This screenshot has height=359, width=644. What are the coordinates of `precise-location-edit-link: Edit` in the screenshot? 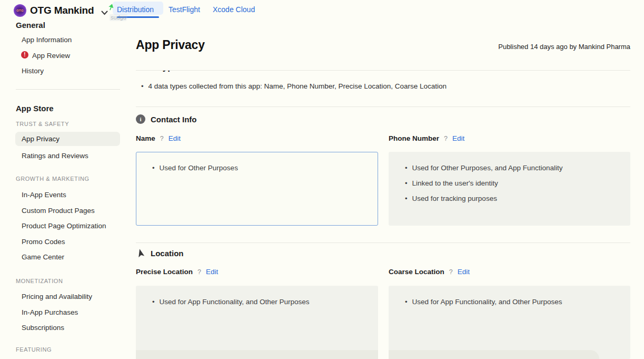 It's located at (212, 272).